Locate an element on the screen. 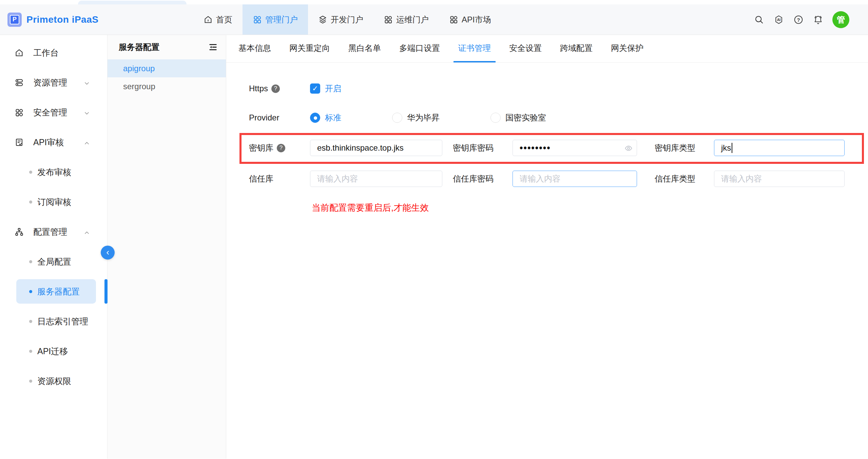  keystore-type-input: jks is located at coordinates (779, 148).